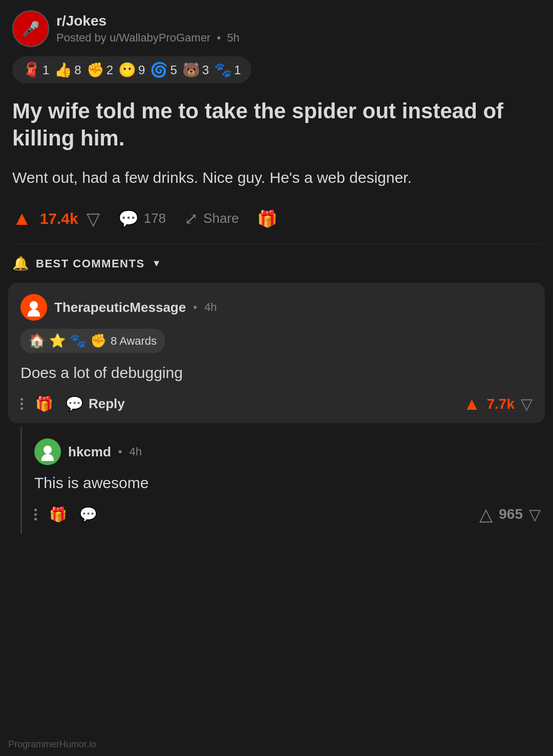 Image resolution: width=553 pixels, height=756 pixels. What do you see at coordinates (276, 125) in the screenshot?
I see `post-title: My wife told me to take the spider out i…` at bounding box center [276, 125].